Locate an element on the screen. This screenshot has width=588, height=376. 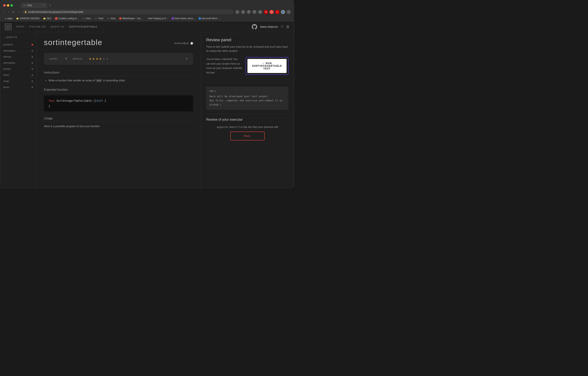
sidebar: — QUEST 03 pointone ultimatepoi... divmo… is located at coordinates (18, 110).